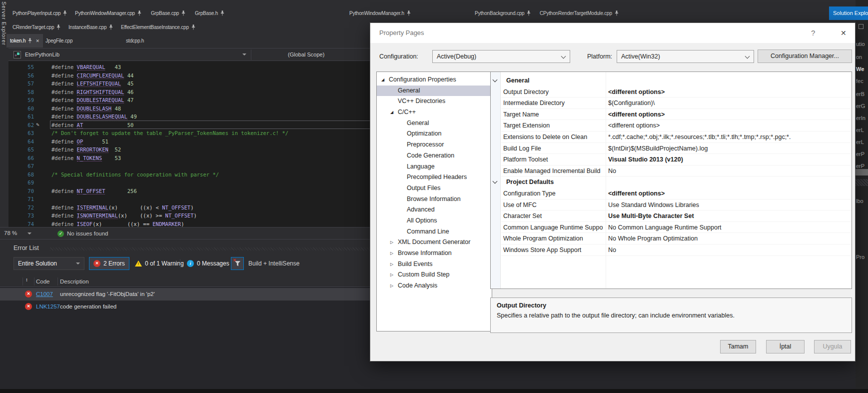 The height and width of the screenshot is (393, 868). Describe the element at coordinates (210, 13) in the screenshot. I see `document-tab-GrpBase.h: GrpBase.h` at that location.